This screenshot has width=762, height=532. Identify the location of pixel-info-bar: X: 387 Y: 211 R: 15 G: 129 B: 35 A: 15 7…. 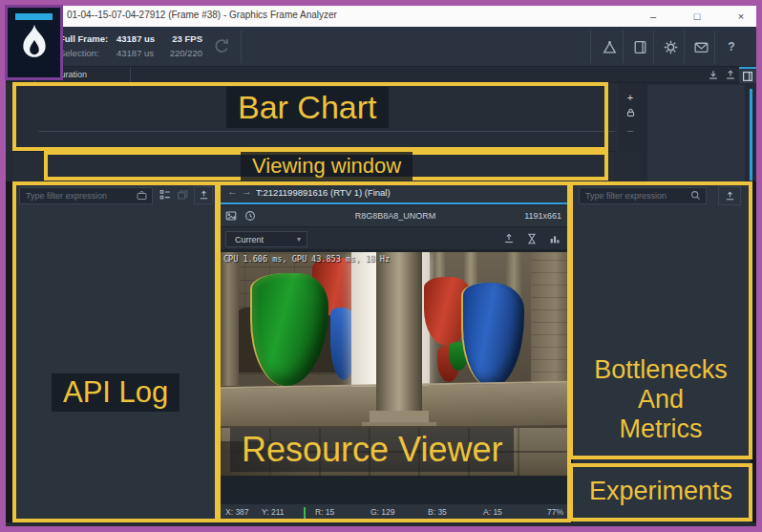
(395, 511).